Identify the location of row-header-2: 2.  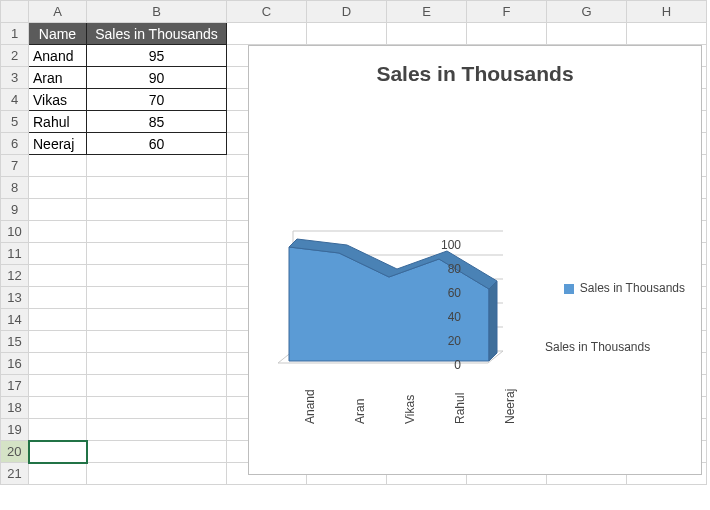
(15, 56).